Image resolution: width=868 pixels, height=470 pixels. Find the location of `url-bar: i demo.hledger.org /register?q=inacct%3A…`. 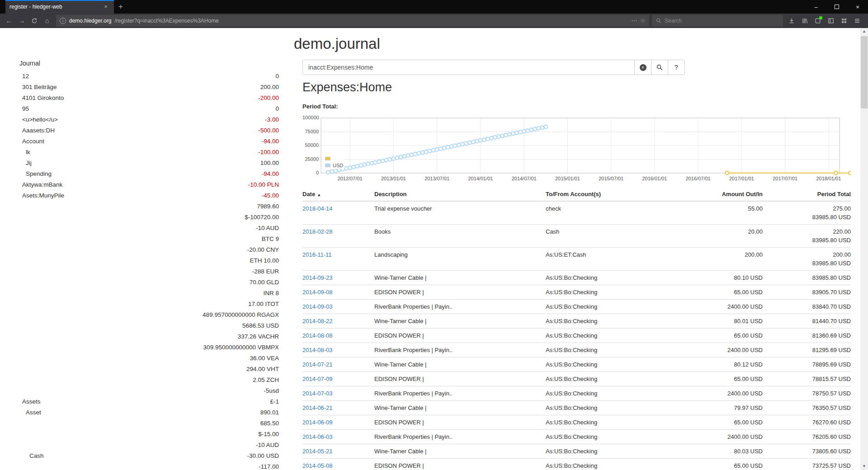

url-bar: i demo.hledger.org /register?q=inacct%3A… is located at coordinates (353, 21).